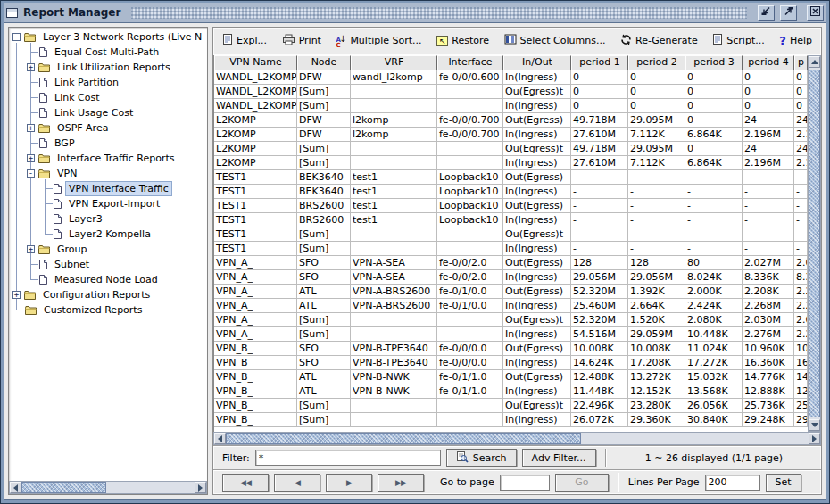  I want to click on tree-horizontal-scrollbar, so click(108, 487).